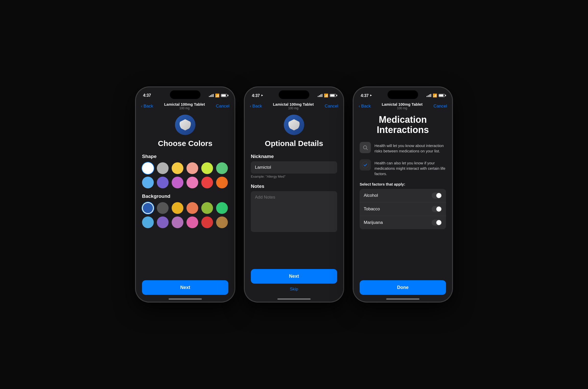 The width and height of the screenshot is (588, 389). I want to click on shape-color-grid, so click(185, 175).